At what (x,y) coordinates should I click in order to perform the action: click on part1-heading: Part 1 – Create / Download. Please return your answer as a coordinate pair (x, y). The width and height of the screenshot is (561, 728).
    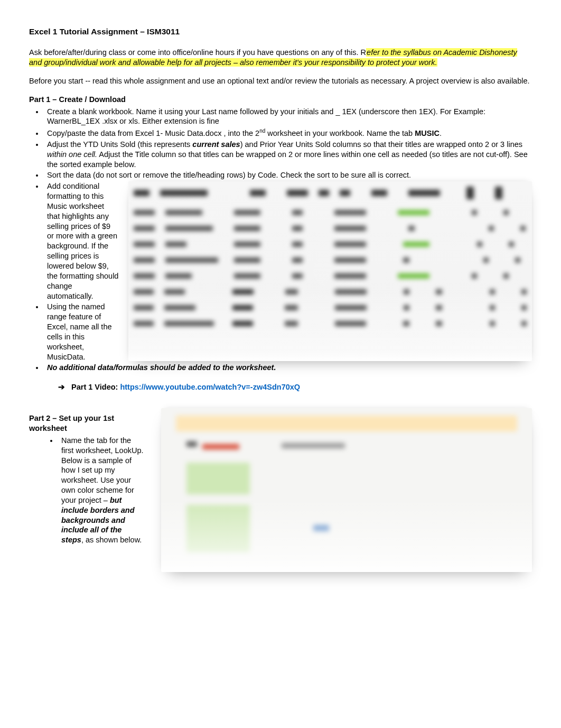
    Looking at the image, I should click on (280, 99).